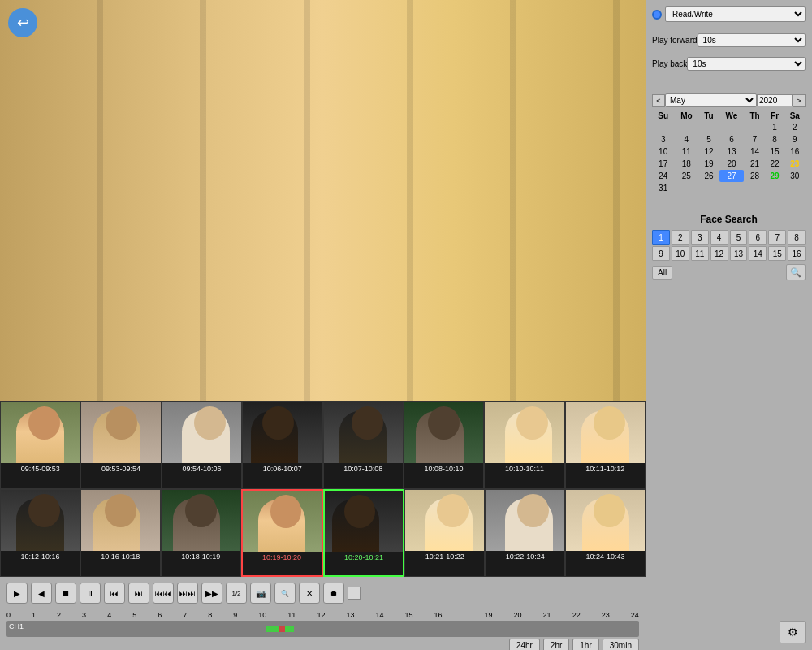 The width and height of the screenshot is (812, 650). Describe the element at coordinates (711, 101) in the screenshot. I see `month-select: May JanuaryFebruaryMarch AprilJuneJuly A…` at that location.